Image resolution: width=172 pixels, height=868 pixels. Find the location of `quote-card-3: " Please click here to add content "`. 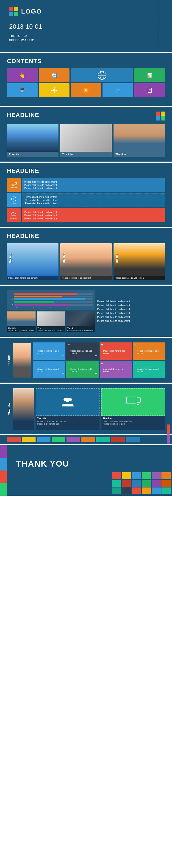

quote-card-3: " Please click here to add content " is located at coordinates (116, 351).